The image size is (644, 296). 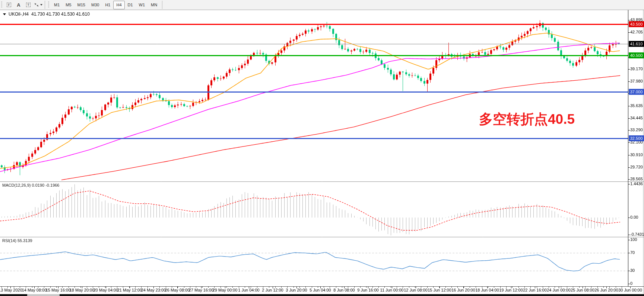 I want to click on timeframe-m30-button: M30, so click(x=95, y=5).